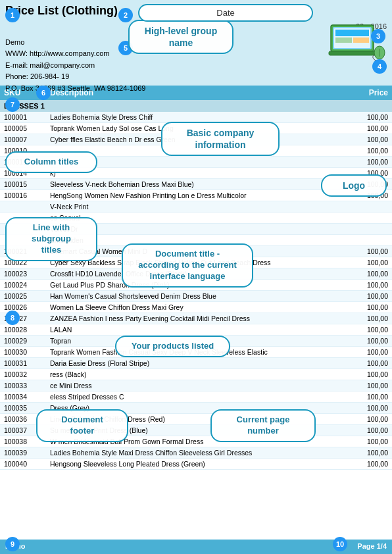 This screenshot has height=554, width=392. Describe the element at coordinates (196, 465) in the screenshot. I see `table-row: 100040Hengsong Sleeveless Long Pleated D…` at that location.